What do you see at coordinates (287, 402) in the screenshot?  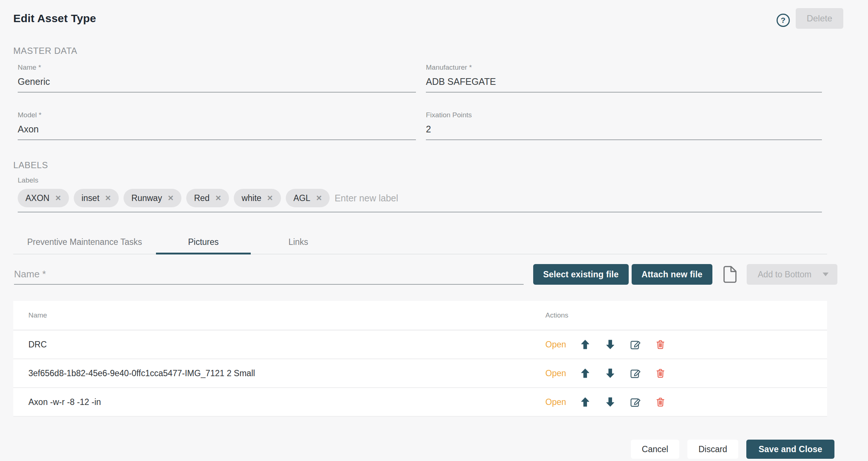 I see `picture-name: Axon -w-r -8 -12 -in` at bounding box center [287, 402].